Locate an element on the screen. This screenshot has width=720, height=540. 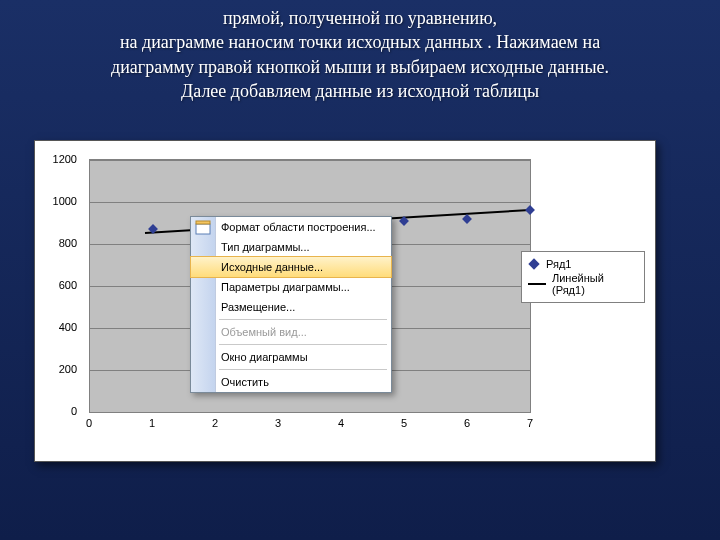
x-tick-label: 7 is located at coordinates (530, 423).